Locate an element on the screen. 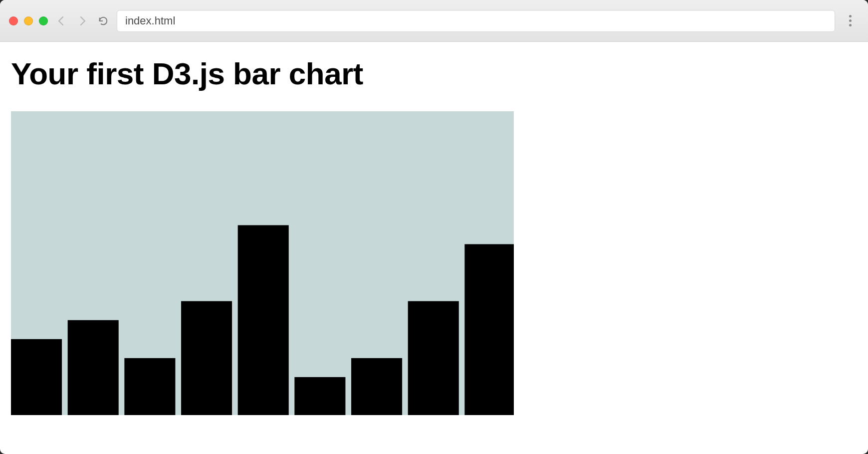 This screenshot has height=454, width=868. arrow-right-icon is located at coordinates (82, 21).